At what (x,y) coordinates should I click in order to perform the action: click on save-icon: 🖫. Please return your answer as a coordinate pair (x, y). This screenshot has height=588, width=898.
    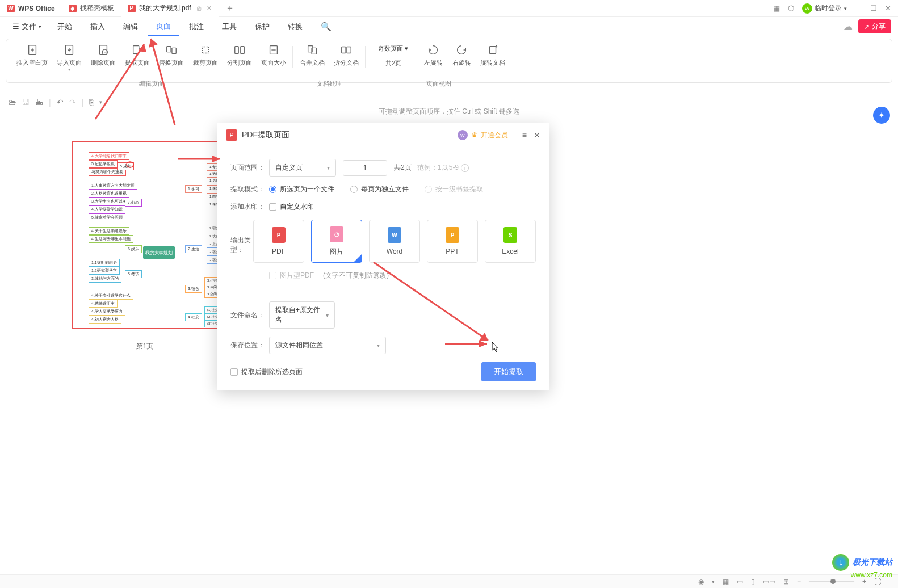
    Looking at the image, I should click on (26, 102).